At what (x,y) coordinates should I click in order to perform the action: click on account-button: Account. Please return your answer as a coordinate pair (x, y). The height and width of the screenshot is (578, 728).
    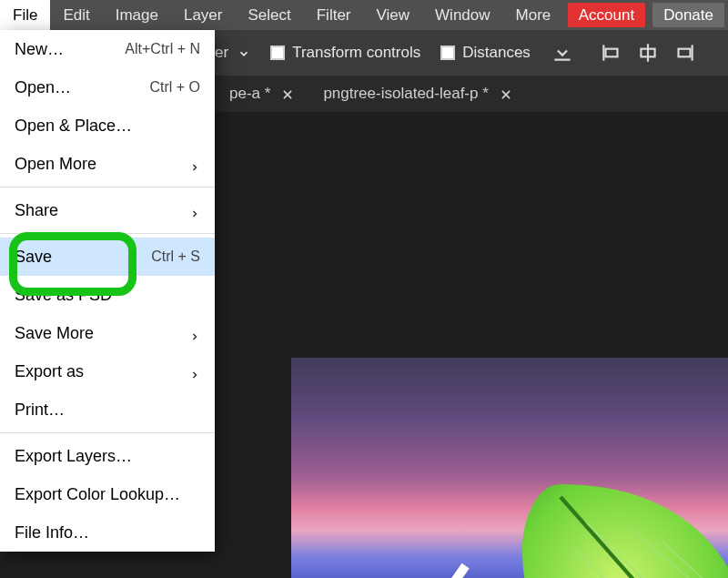
    Looking at the image, I should click on (606, 15).